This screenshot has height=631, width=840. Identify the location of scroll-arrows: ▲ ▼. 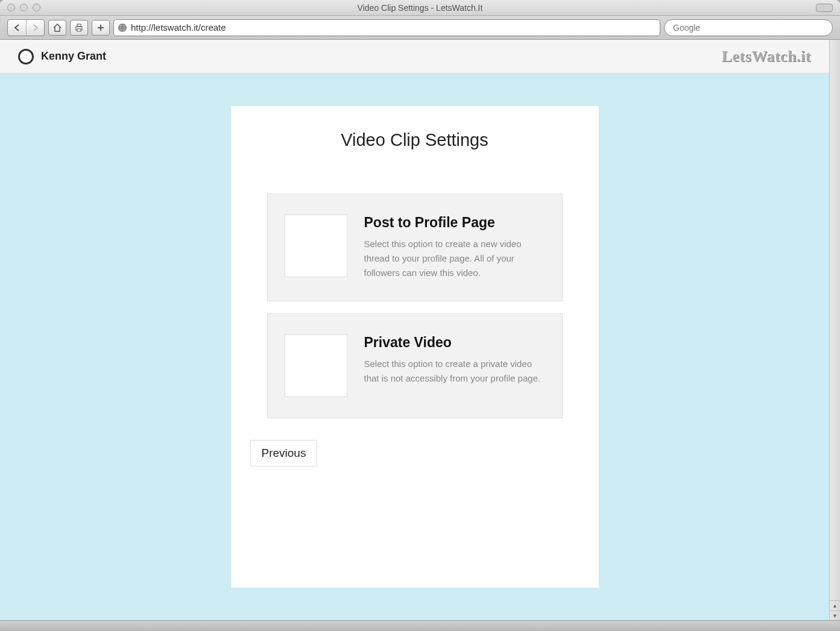
(835, 610).